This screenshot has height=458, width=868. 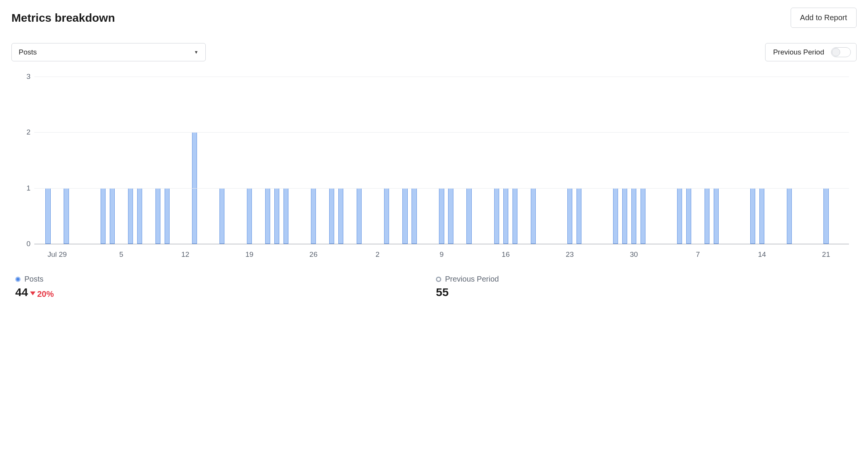 What do you see at coordinates (21, 292) in the screenshot?
I see `stat-current-value: 44` at bounding box center [21, 292].